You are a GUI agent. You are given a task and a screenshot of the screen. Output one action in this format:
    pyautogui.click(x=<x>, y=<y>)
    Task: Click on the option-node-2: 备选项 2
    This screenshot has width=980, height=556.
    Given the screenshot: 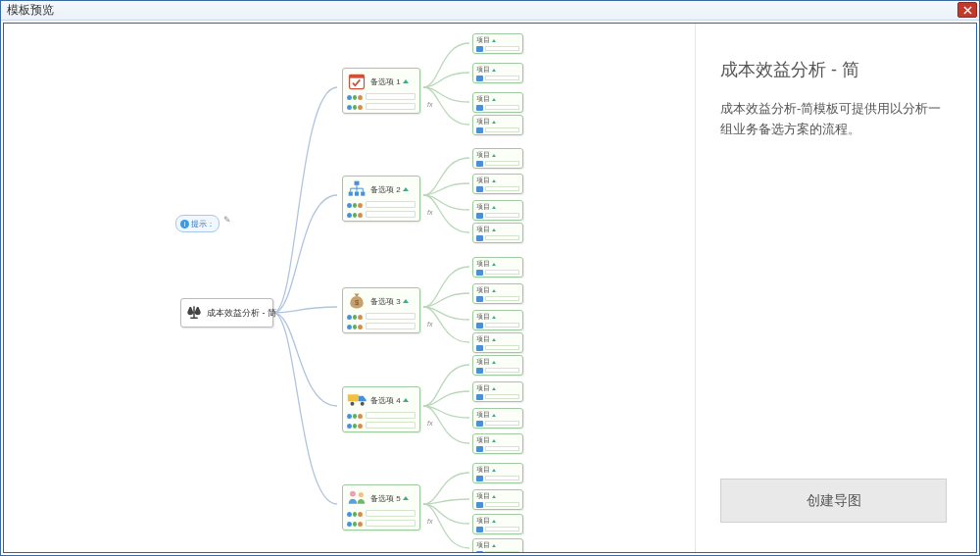 What is the action you would take?
    pyautogui.click(x=381, y=198)
    